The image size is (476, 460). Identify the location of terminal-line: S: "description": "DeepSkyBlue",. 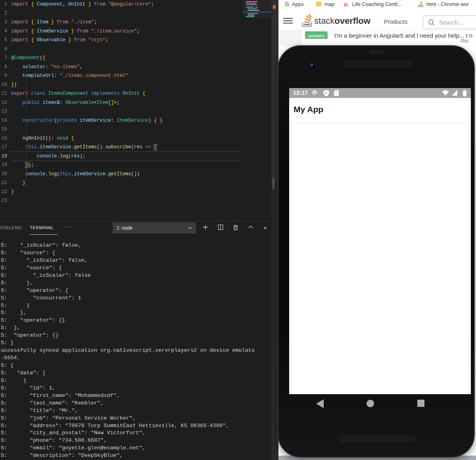
(136, 456).